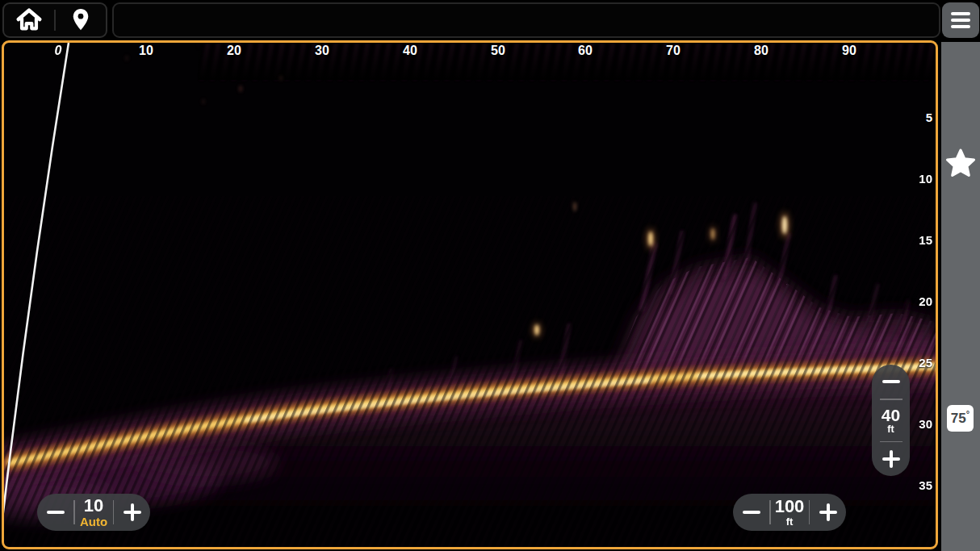  Describe the element at coordinates (789, 512) in the screenshot. I see `range-control: 100 ft` at that location.